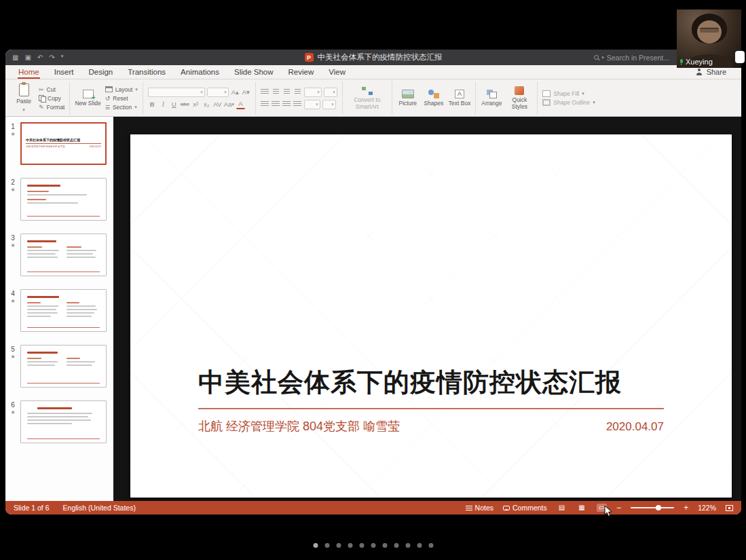 Image resolution: width=746 pixels, height=560 pixels. Describe the element at coordinates (195, 105) in the screenshot. I see `superscript-button: x²` at that location.